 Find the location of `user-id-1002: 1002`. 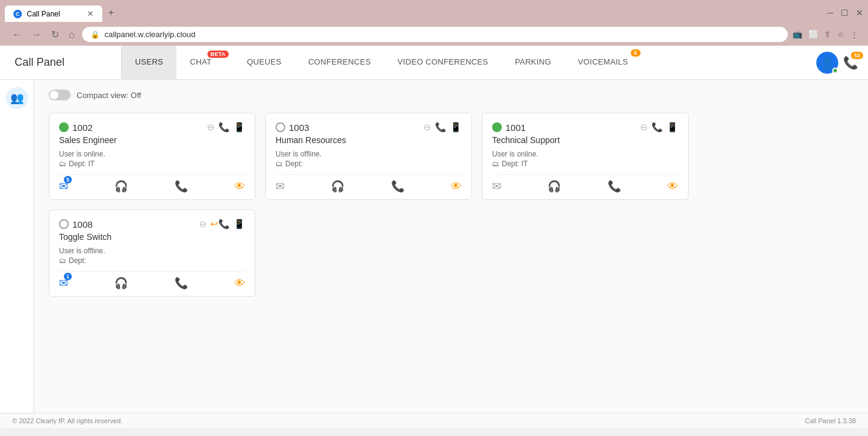

user-id-1002: 1002 is located at coordinates (75, 128).